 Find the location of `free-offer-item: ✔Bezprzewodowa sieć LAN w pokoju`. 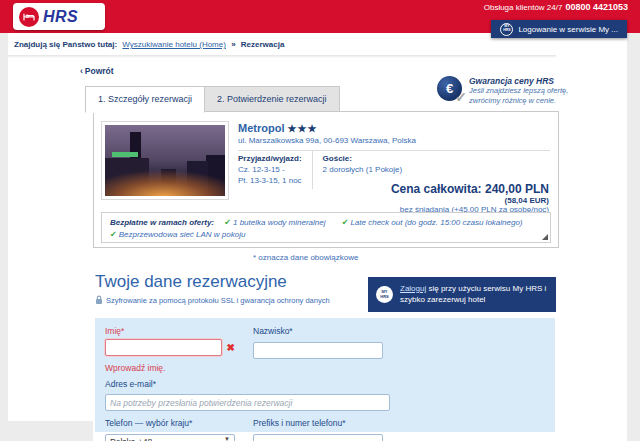

free-offer-item: ✔Bezprzewodowa sieć LAN w pokoju is located at coordinates (178, 234).